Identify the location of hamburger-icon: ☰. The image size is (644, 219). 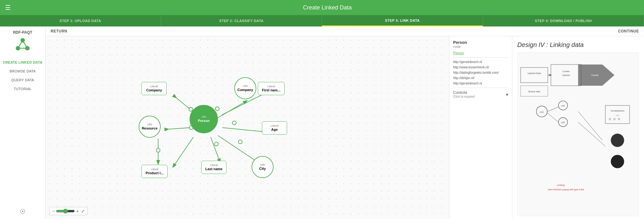
(8, 8).